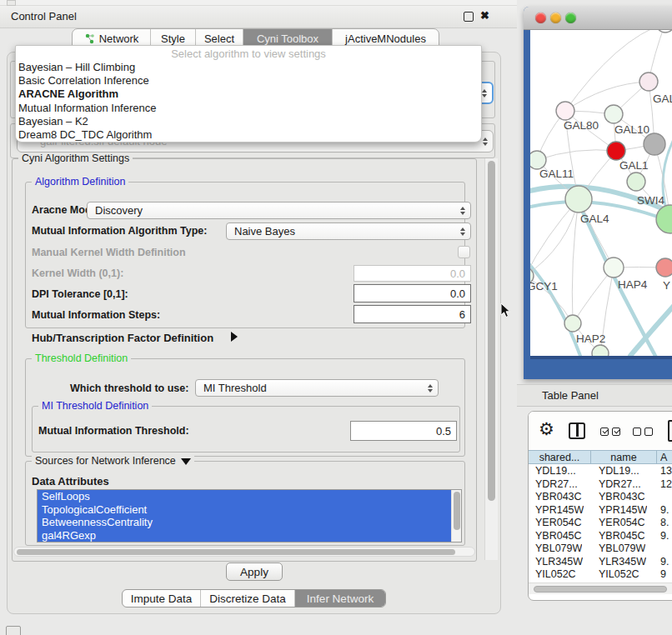 The width and height of the screenshot is (672, 635). Describe the element at coordinates (340, 598) in the screenshot. I see `tab-infer-network: Infer Network` at that location.